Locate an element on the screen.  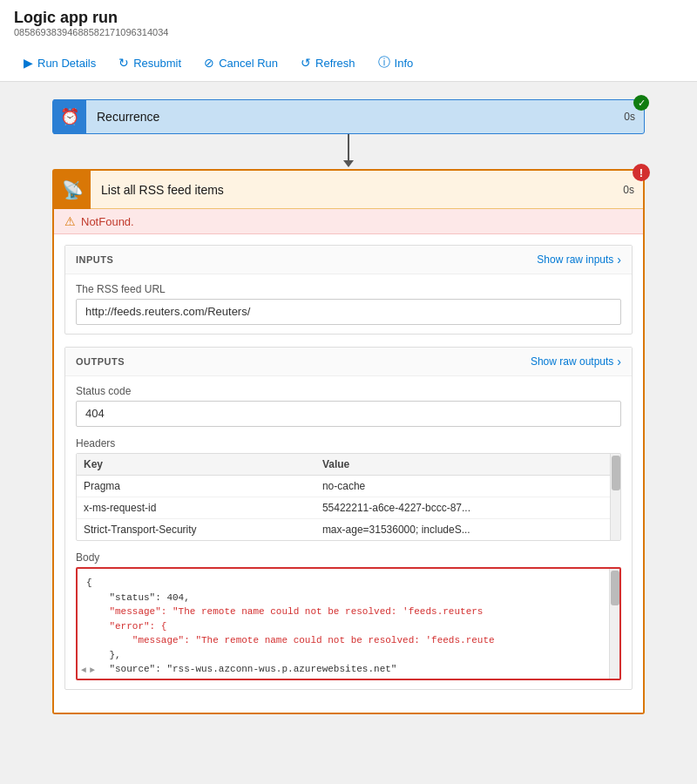
error-banner: ⚠ NotFound. is located at coordinates (348, 221).